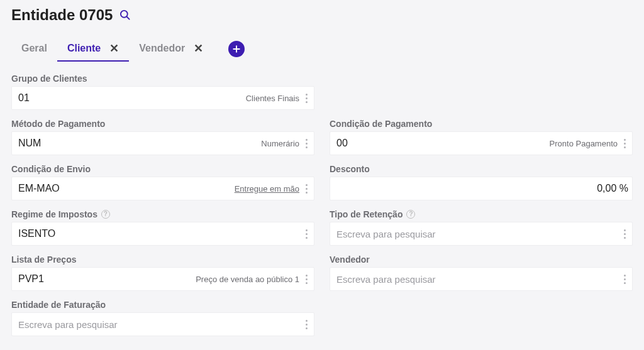  What do you see at coordinates (163, 79) in the screenshot?
I see `label-grupo-clientes: Grupo de Clientes` at bounding box center [163, 79].